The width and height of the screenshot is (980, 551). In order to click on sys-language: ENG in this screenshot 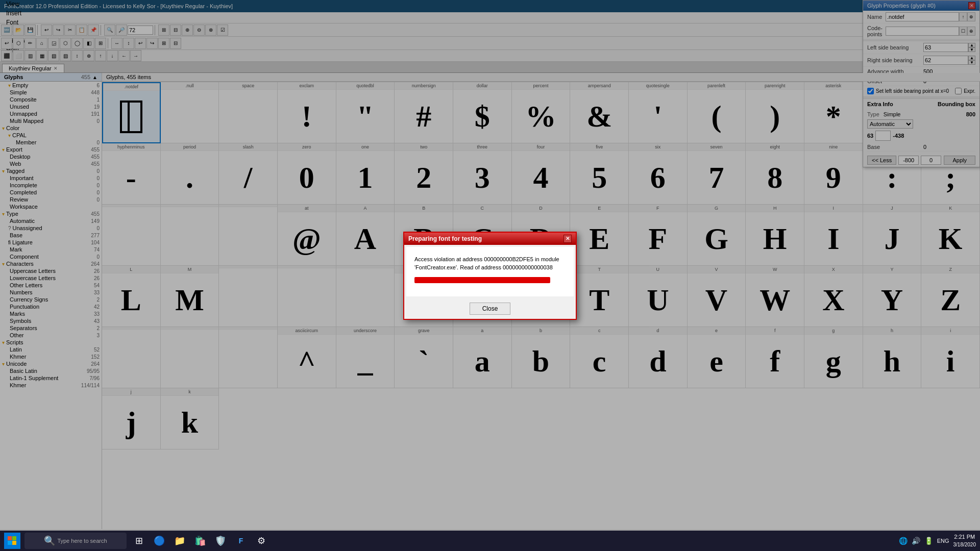, I will do `click(943, 541)`.